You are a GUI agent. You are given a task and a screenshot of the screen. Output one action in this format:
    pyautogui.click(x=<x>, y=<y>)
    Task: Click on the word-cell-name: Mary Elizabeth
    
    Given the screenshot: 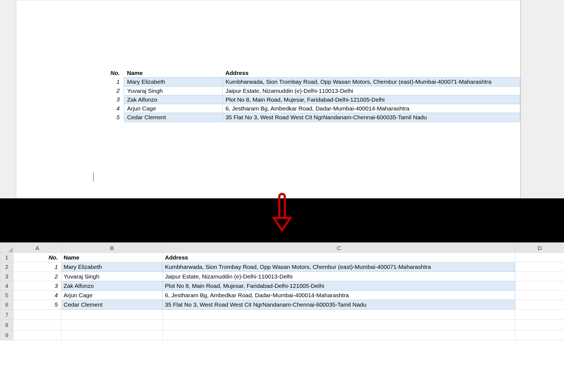 What is the action you would take?
    pyautogui.click(x=173, y=82)
    